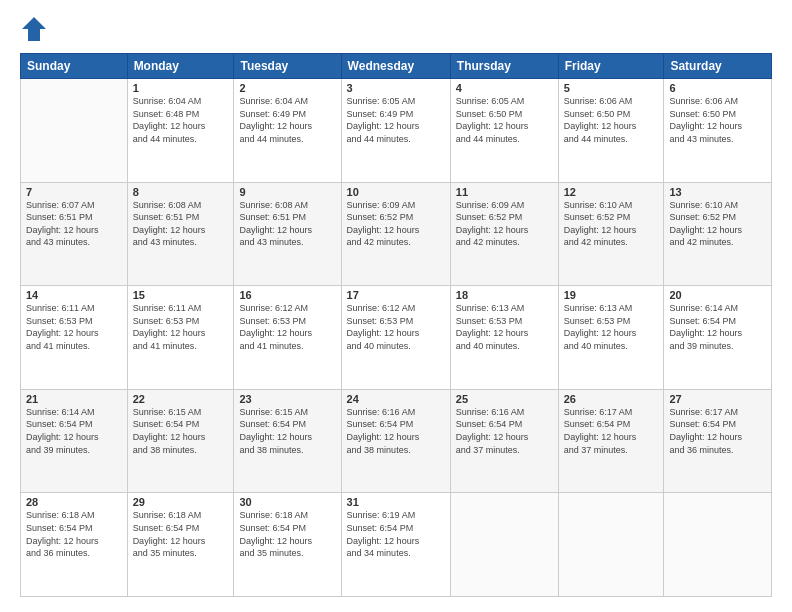 This screenshot has height=612, width=792. What do you see at coordinates (288, 234) in the screenshot?
I see `day-cell: 9 Sunrise: 6:08 AM Sunset: 6:51 PM Dayli…` at bounding box center [288, 234].